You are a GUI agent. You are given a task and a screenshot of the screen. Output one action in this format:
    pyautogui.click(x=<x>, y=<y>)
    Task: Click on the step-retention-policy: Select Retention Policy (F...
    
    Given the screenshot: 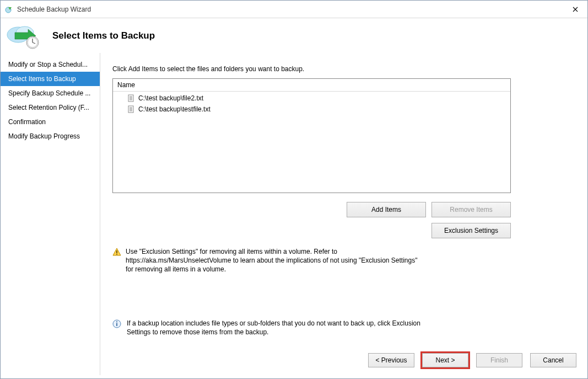 What is the action you would take?
    pyautogui.click(x=50, y=108)
    